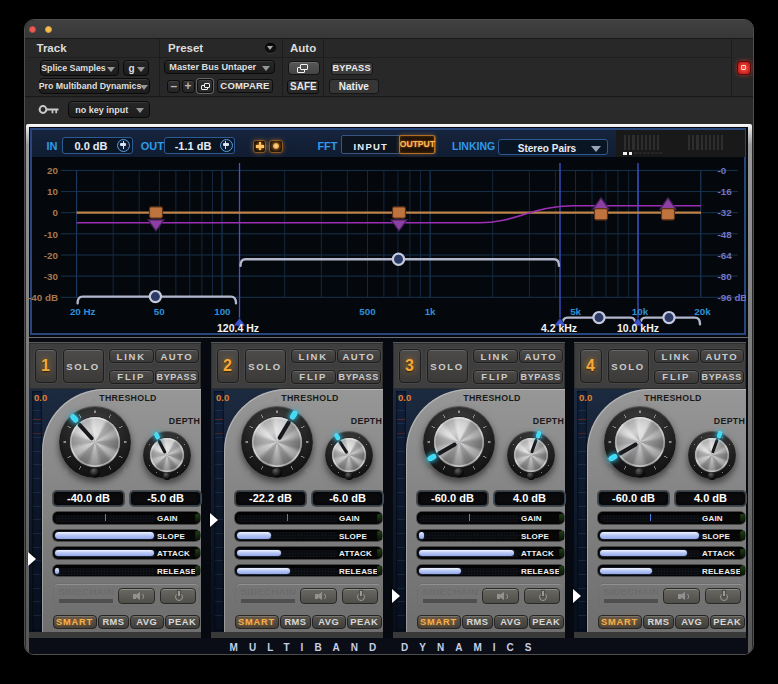 This screenshot has width=778, height=684. What do you see at coordinates (726, 234) in the screenshot?
I see `svg-text: -48` at bounding box center [726, 234].